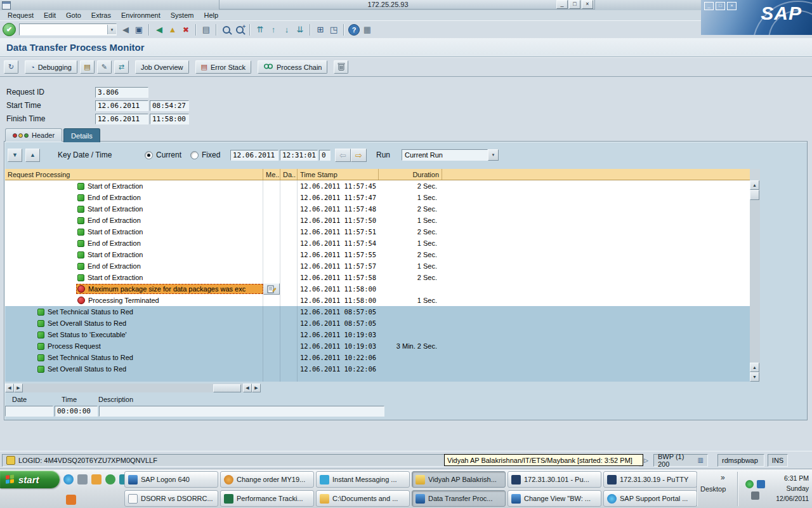 This screenshot has width=812, height=508. Describe the element at coordinates (377, 186) in the screenshot. I see `table-row: Start of Extraction12.06.2011 11:57:452 …` at that location.